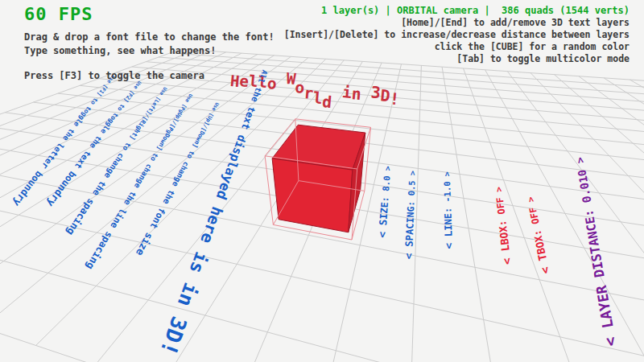  I want to click on cube-face, so click(312, 195).